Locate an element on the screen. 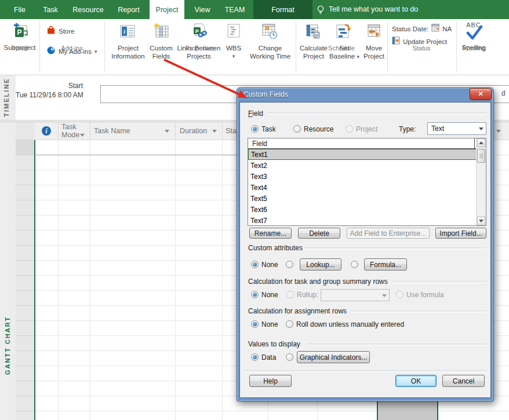 The height and width of the screenshot is (420, 509). tab-file: File is located at coordinates (20, 9).